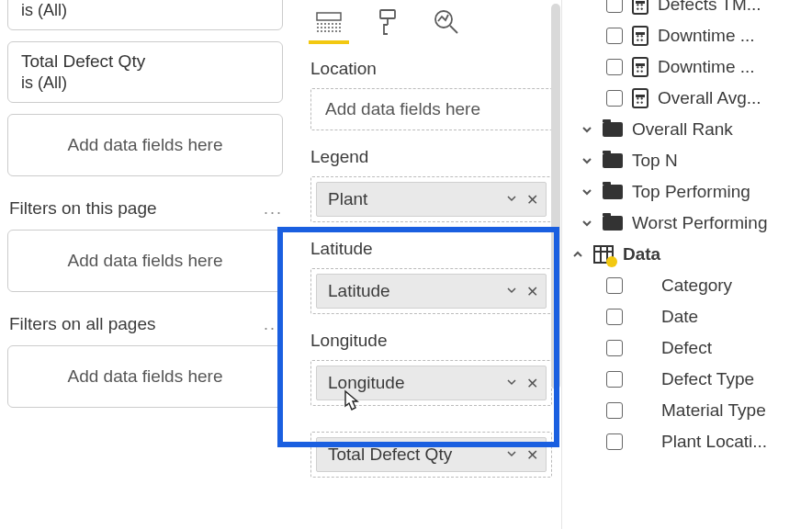 The image size is (812, 529). Describe the element at coordinates (682, 129) in the screenshot. I see `group-label: Overall Rank` at that location.